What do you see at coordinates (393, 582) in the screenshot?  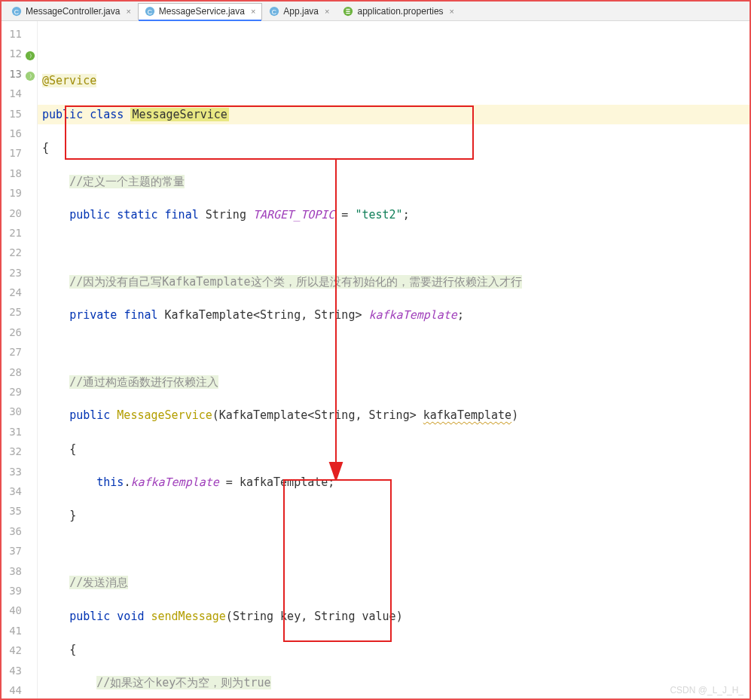 I see `code-line: //发送消息` at bounding box center [393, 582].